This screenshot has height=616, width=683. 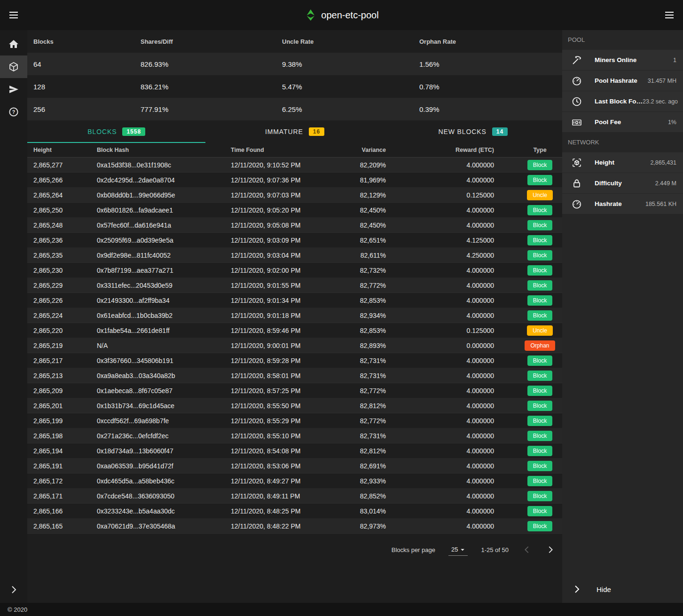 What do you see at coordinates (295, 481) in the screenshot?
I see `block-row: 2,865,1720xdc465d5a...a58beb436c12/11/20…` at bounding box center [295, 481].